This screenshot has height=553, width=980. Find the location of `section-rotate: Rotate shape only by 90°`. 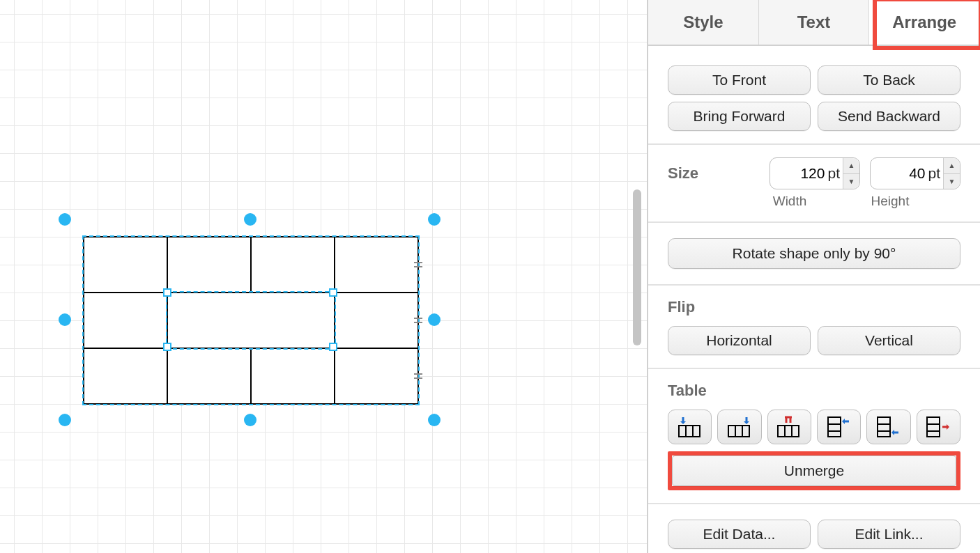

section-rotate: Rotate shape only by 90° is located at coordinates (814, 254).